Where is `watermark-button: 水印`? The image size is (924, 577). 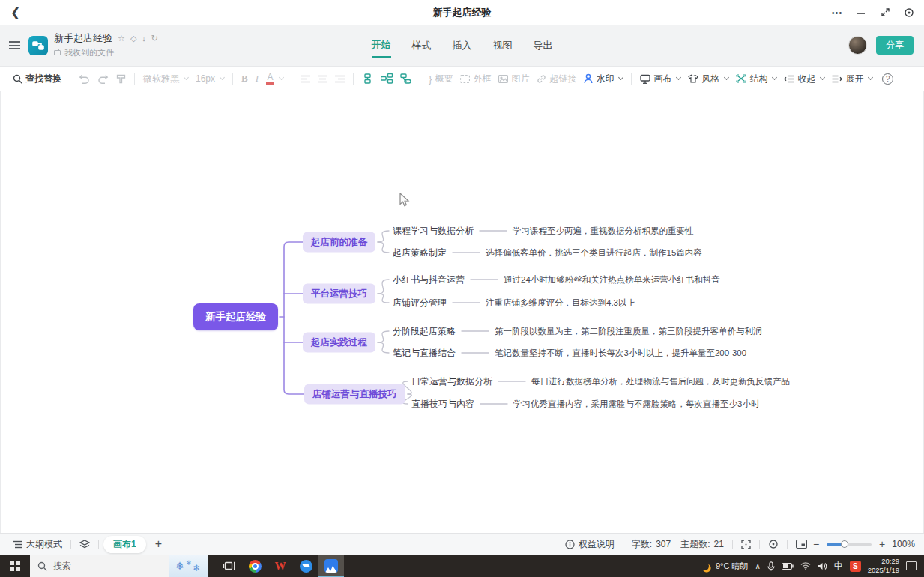 watermark-button: 水印 is located at coordinates (603, 79).